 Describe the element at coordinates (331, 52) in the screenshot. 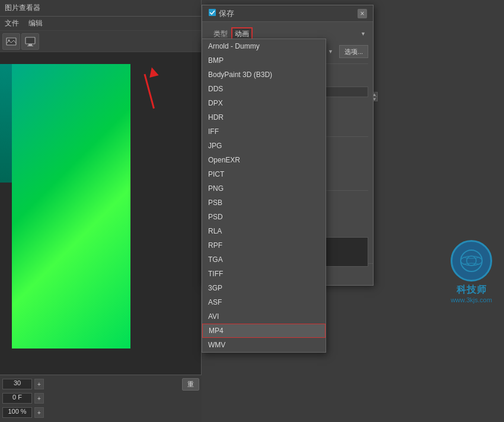

I see `format-select-arrow: ▼` at that location.